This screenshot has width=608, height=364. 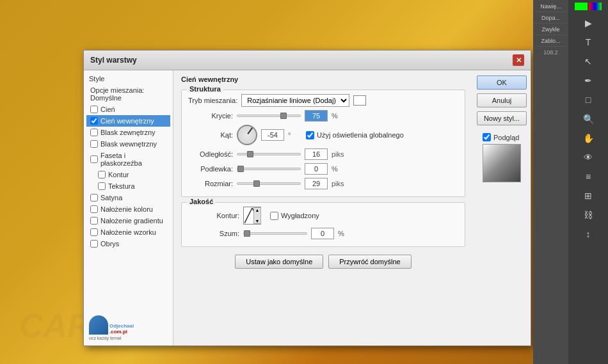 What do you see at coordinates (102, 175) in the screenshot?
I see `sidebar-cb-kontur` at bounding box center [102, 175].